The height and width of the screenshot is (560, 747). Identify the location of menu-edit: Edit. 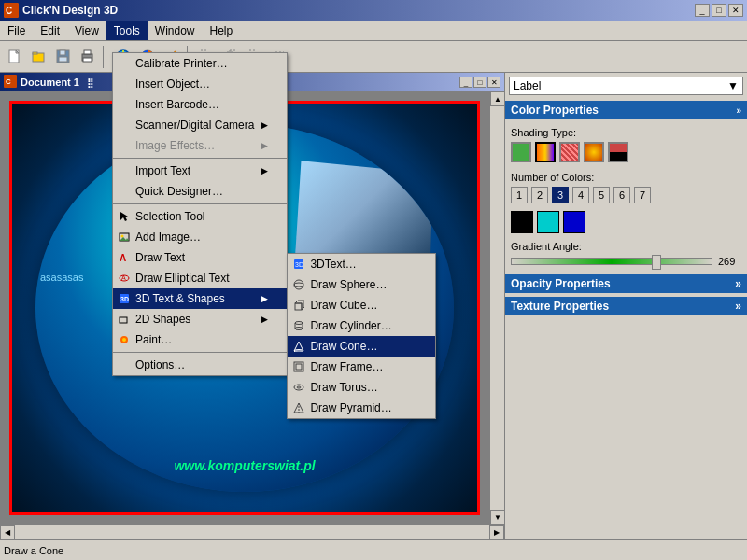
(50, 30).